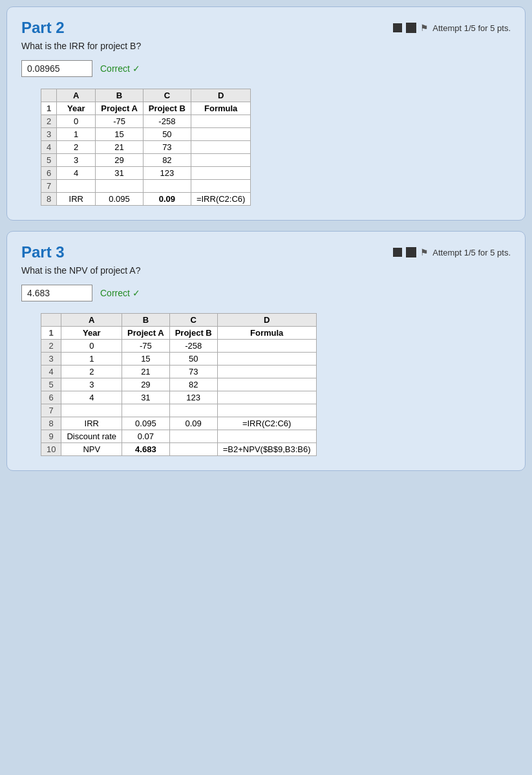 This screenshot has height=775, width=532. What do you see at coordinates (179, 424) in the screenshot?
I see `table-row: 8 IRR 0.095 0.09 =IRR(C2:C6)` at bounding box center [179, 424].